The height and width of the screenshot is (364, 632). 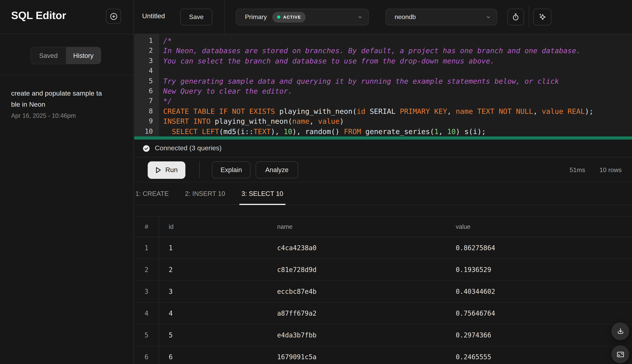 What do you see at coordinates (539, 313) in the screenshot?
I see `table-cell-value: 0.75646764` at bounding box center [539, 313].